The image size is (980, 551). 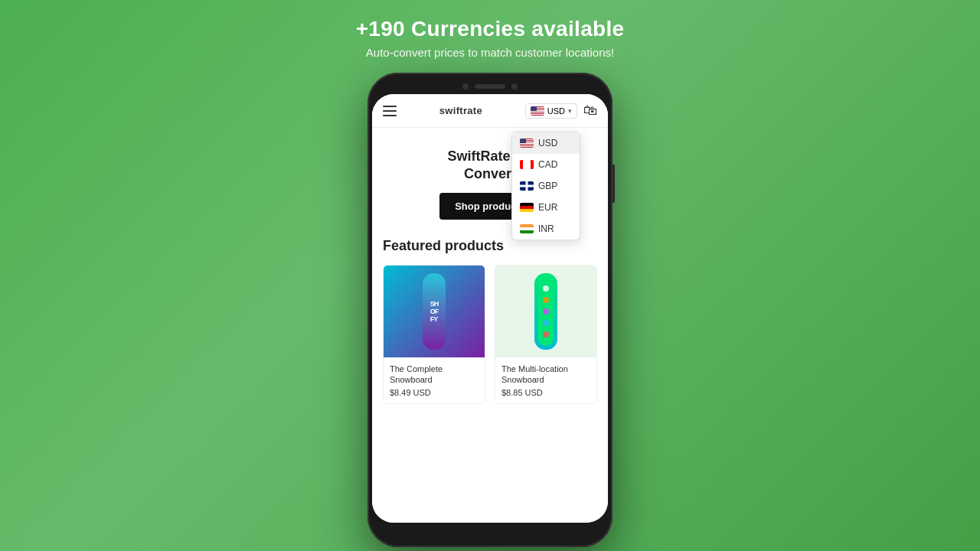 I want to click on header-section: +190 Currencies available Auto-convert p…, so click(x=490, y=29).